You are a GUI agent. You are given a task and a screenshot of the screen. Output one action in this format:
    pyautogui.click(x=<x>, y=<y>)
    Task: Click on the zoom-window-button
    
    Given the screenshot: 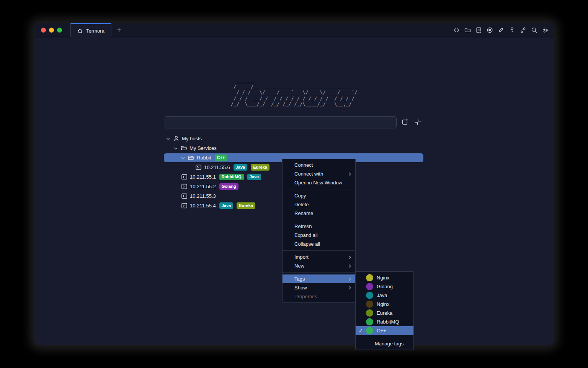 What is the action you would take?
    pyautogui.click(x=60, y=30)
    